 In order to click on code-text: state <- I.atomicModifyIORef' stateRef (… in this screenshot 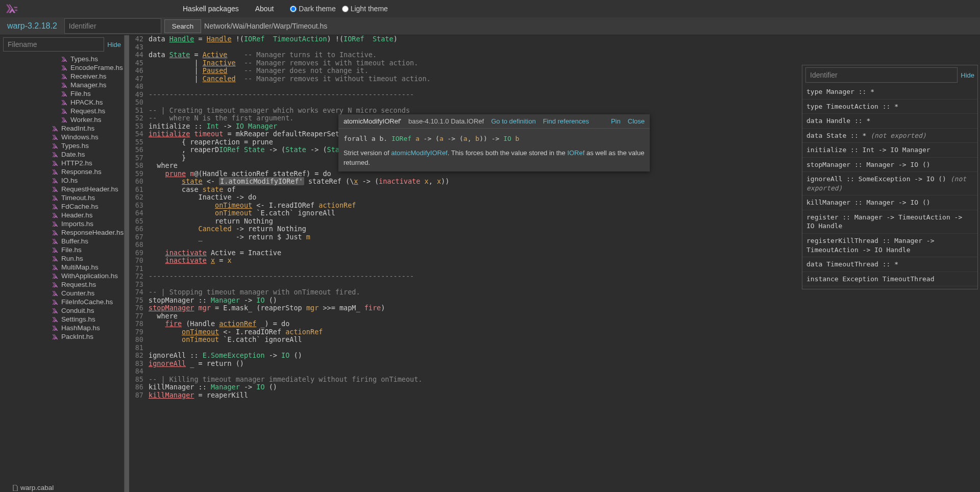, I will do `click(299, 182)`.